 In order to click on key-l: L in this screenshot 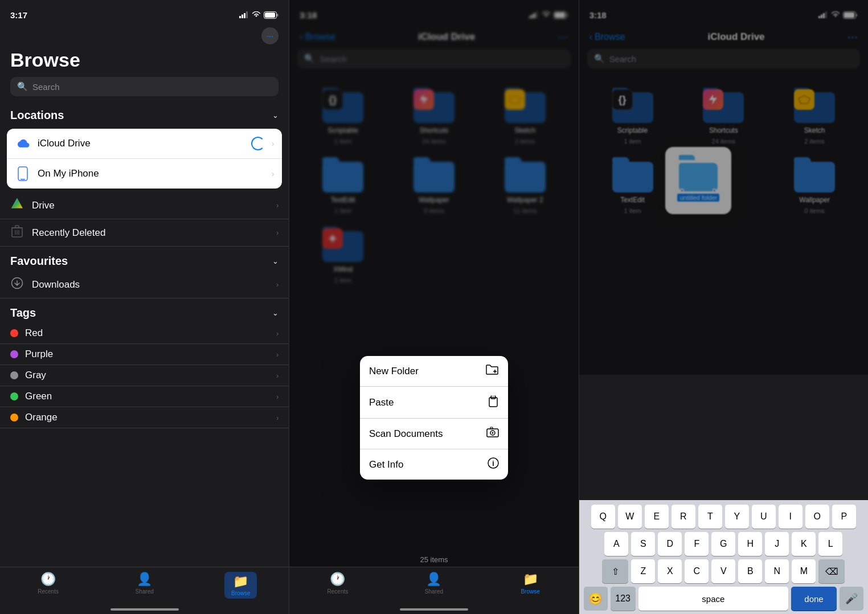, I will do `click(830, 544)`.